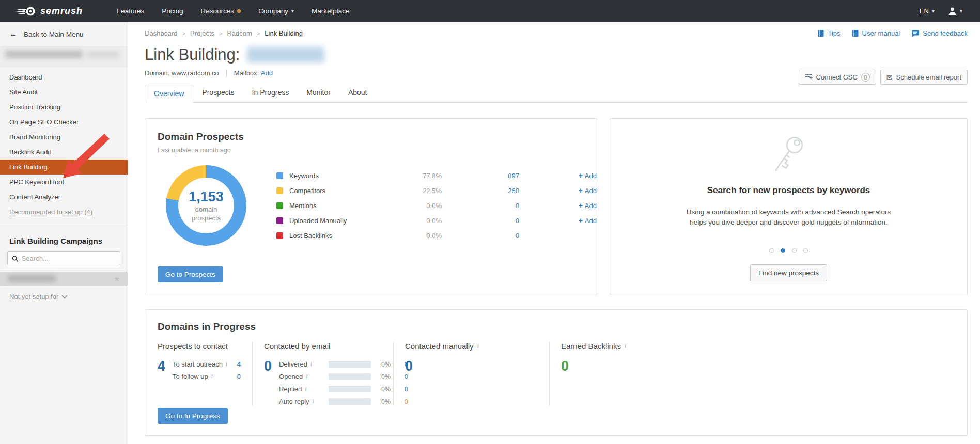 The height and width of the screenshot is (444, 980). Describe the element at coordinates (13, 34) in the screenshot. I see `arrow-left-icon: ←` at that location.